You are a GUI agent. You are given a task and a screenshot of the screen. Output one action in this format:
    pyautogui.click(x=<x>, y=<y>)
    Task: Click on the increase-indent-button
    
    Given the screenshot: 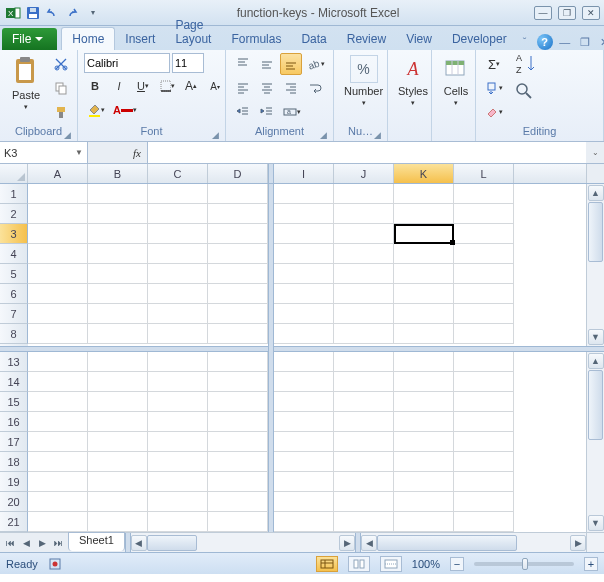 What is the action you would take?
    pyautogui.click(x=267, y=112)
    